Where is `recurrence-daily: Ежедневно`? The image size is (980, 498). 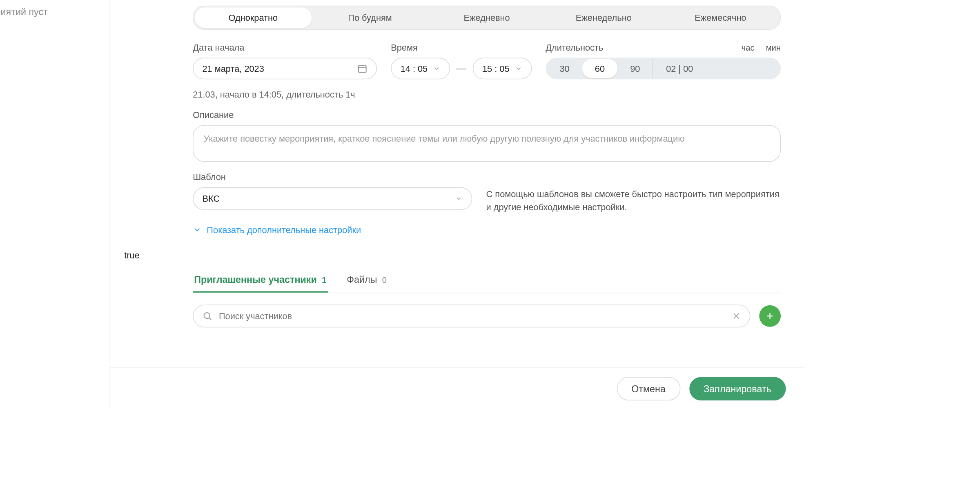
recurrence-daily: Ежедневно is located at coordinates (487, 18).